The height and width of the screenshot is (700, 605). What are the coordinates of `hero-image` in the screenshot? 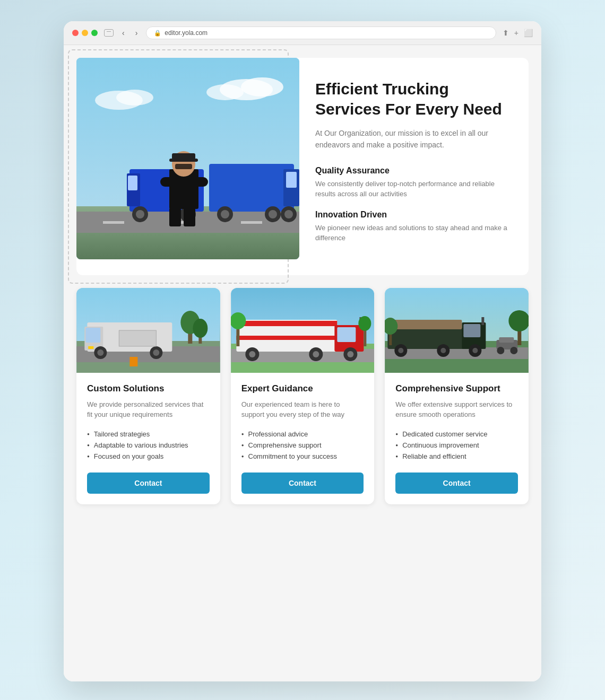 It's located at (188, 159).